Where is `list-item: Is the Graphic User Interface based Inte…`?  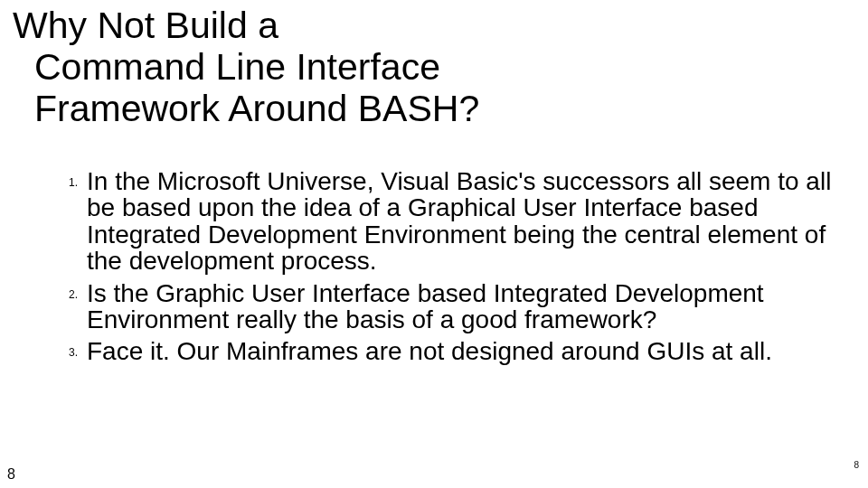
list-item: Is the Graphic User Interface based Inte… is located at coordinates (451, 307).